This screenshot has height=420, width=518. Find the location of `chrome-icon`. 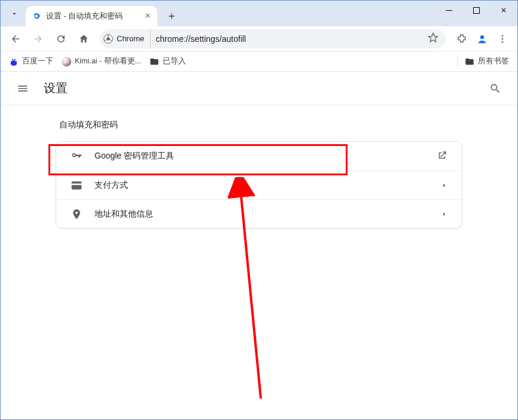

chrome-icon is located at coordinates (108, 39).